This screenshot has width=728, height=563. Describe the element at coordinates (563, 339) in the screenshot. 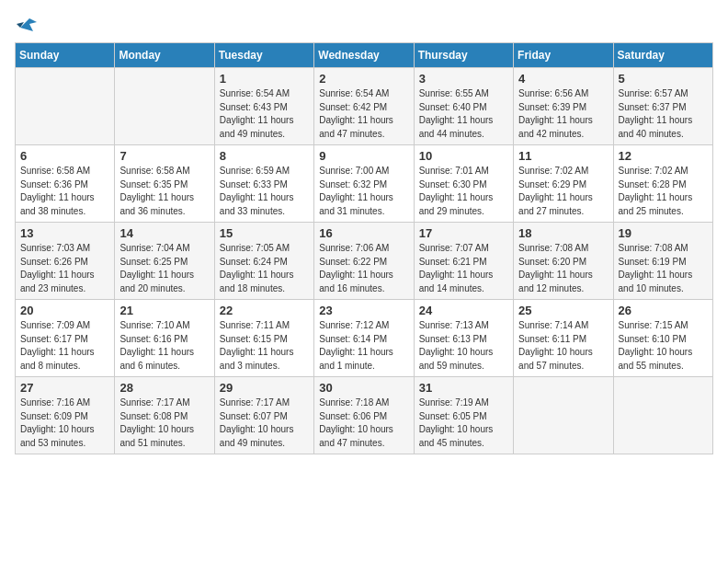

I see `calendar-cell: 25Sunrise: 7:14 AMSunset: 6:11 PMDayligh…` at that location.